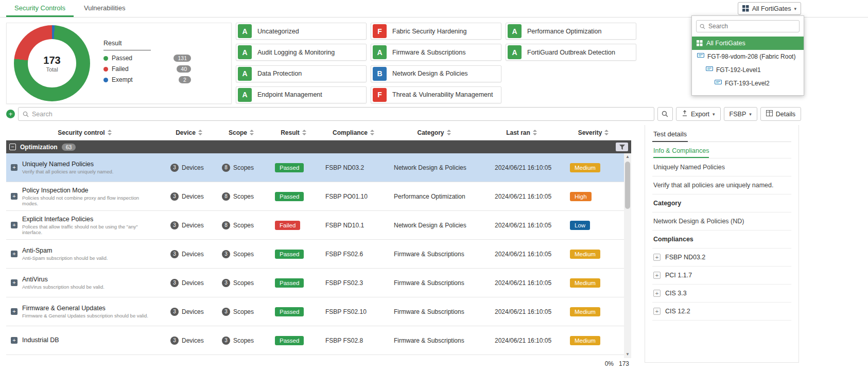 This screenshot has height=390, width=868. I want to click on compliance-item-label: CIS 12.2, so click(678, 311).